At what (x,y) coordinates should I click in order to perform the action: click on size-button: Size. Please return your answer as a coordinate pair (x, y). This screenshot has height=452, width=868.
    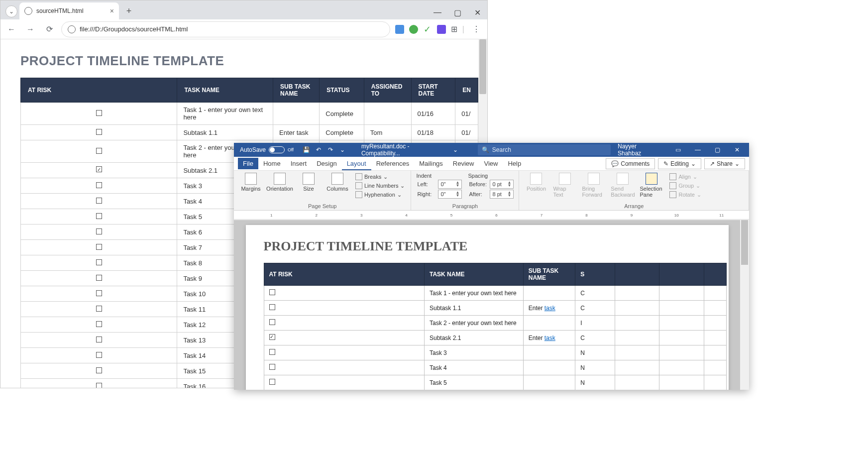
    Looking at the image, I should click on (309, 182).